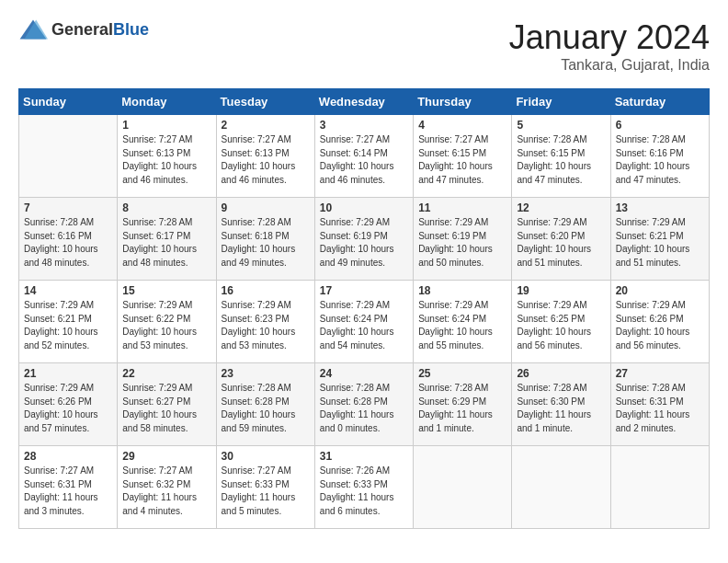 This screenshot has height=563, width=728. What do you see at coordinates (364, 102) in the screenshot?
I see `calendar-header: SundayMondayTuesdayWednesdayThursdayFrid…` at bounding box center [364, 102].